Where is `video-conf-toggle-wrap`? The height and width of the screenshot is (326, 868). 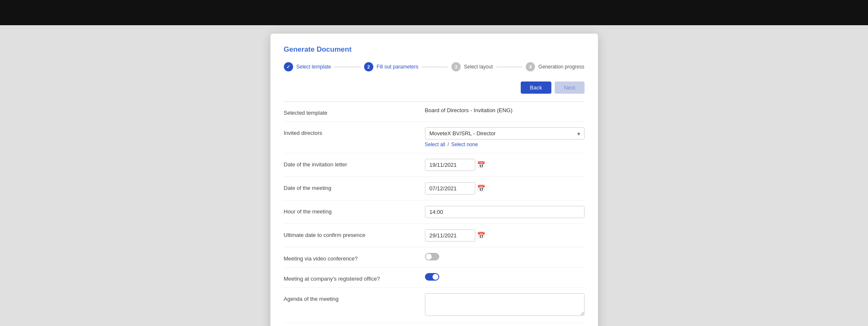 video-conf-toggle-wrap is located at coordinates (505, 257).